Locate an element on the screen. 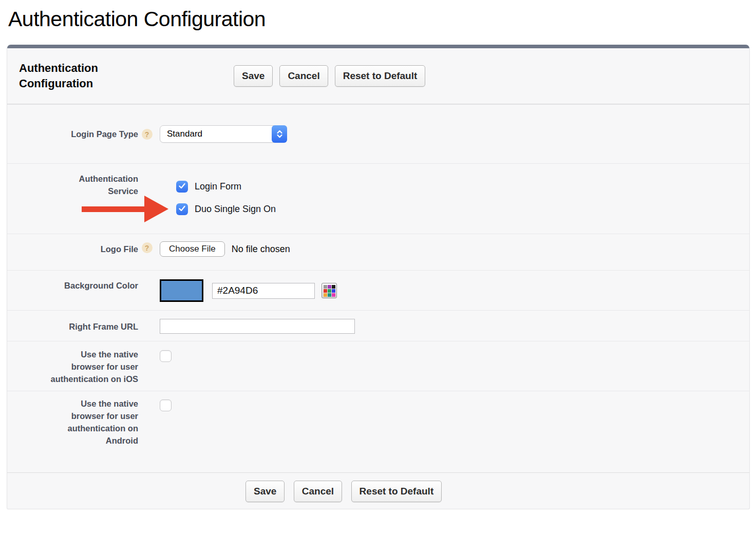 The height and width of the screenshot is (534, 756). duo-sso-checkbox is located at coordinates (182, 209).